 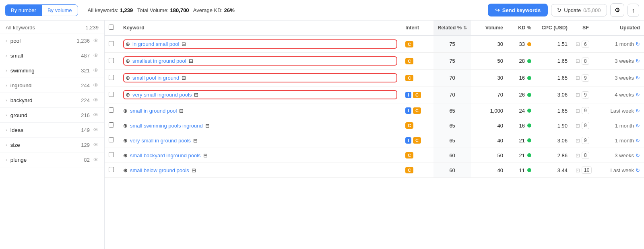 I want to click on top-bar: By number By volume All keywords: 1,239 …, so click(x=322, y=10).